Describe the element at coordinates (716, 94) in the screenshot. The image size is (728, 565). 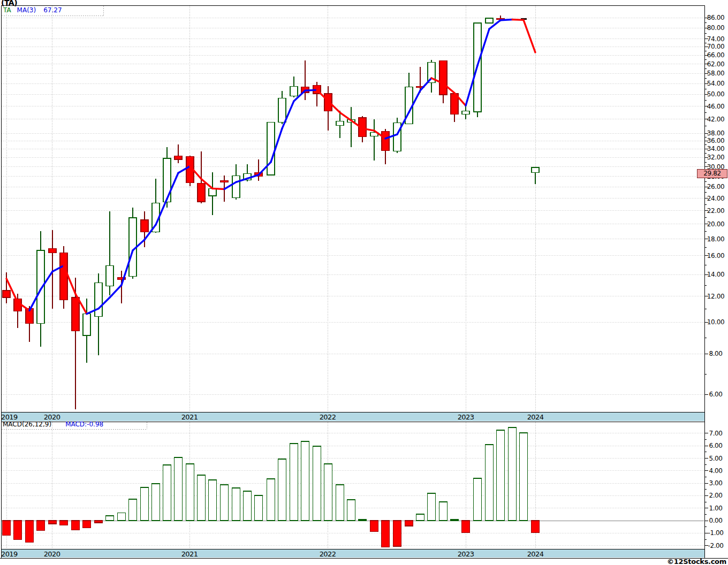
I see `price-axis-label: 50.00` at that location.